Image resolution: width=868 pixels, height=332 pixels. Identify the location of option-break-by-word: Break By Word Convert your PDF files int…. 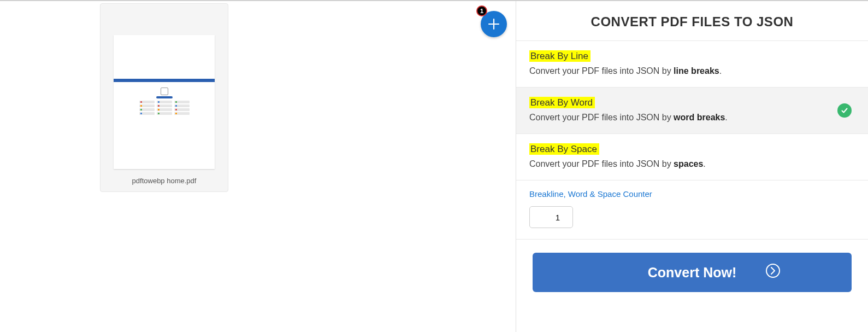
(692, 110).